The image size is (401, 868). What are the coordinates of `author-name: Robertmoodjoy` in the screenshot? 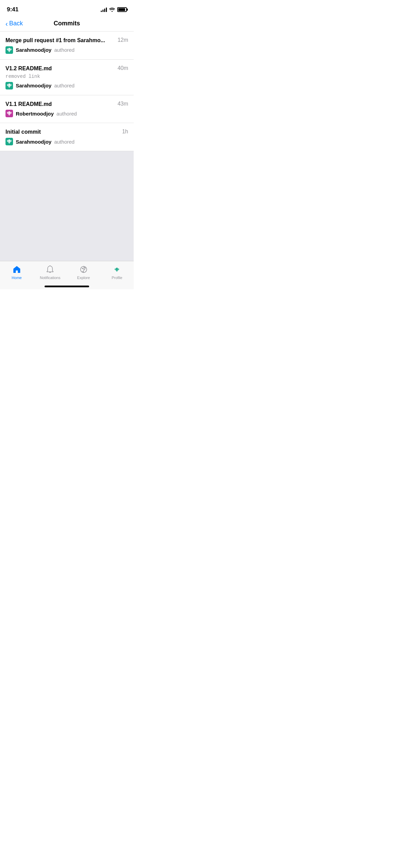 It's located at (35, 114).